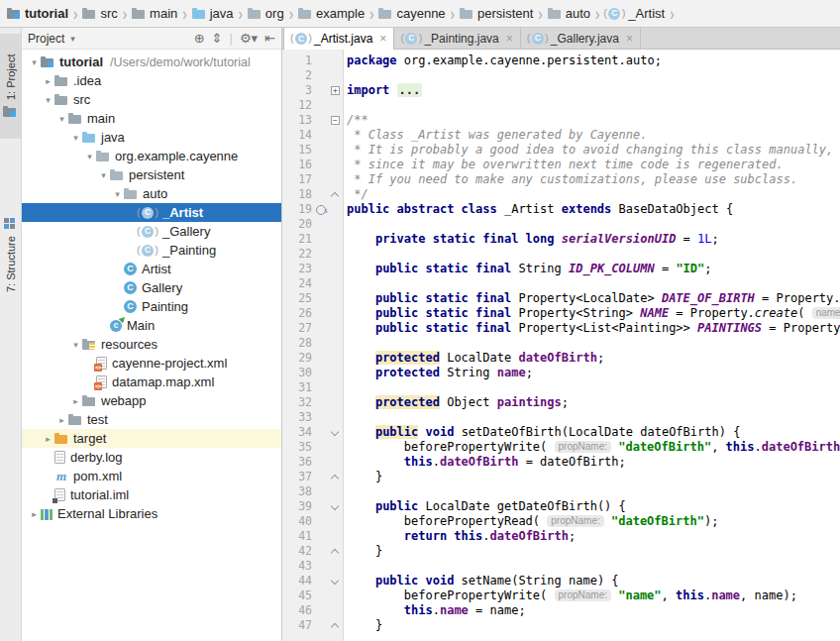 Image resolution: width=840 pixels, height=641 pixels. I want to click on tree-row: ▾org.example.cayenne, so click(152, 157).